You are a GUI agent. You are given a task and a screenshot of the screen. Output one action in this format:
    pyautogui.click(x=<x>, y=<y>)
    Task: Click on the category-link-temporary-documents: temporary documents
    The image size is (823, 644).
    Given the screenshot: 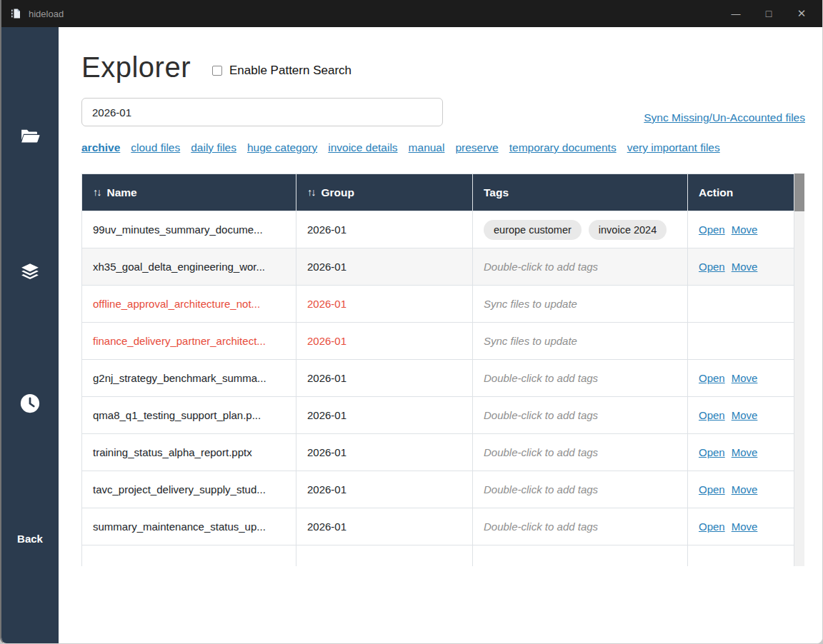 What is the action you would take?
    pyautogui.click(x=563, y=148)
    